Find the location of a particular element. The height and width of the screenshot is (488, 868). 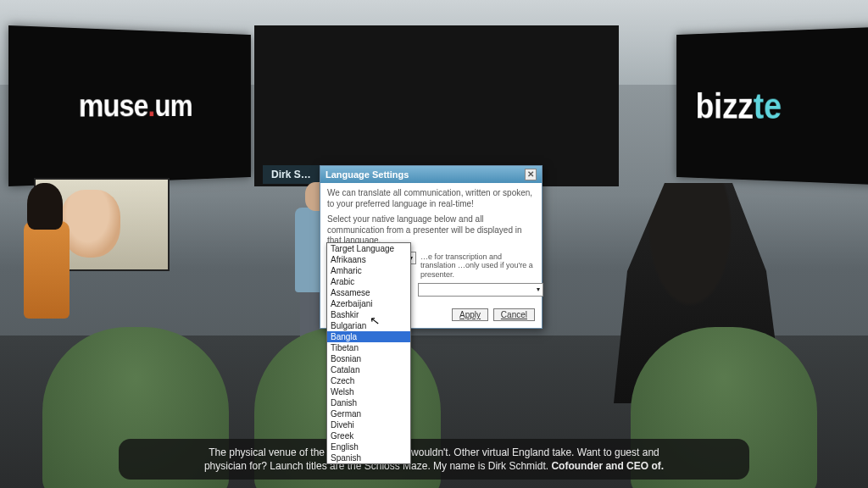

language-option: Czech is located at coordinates (369, 381).